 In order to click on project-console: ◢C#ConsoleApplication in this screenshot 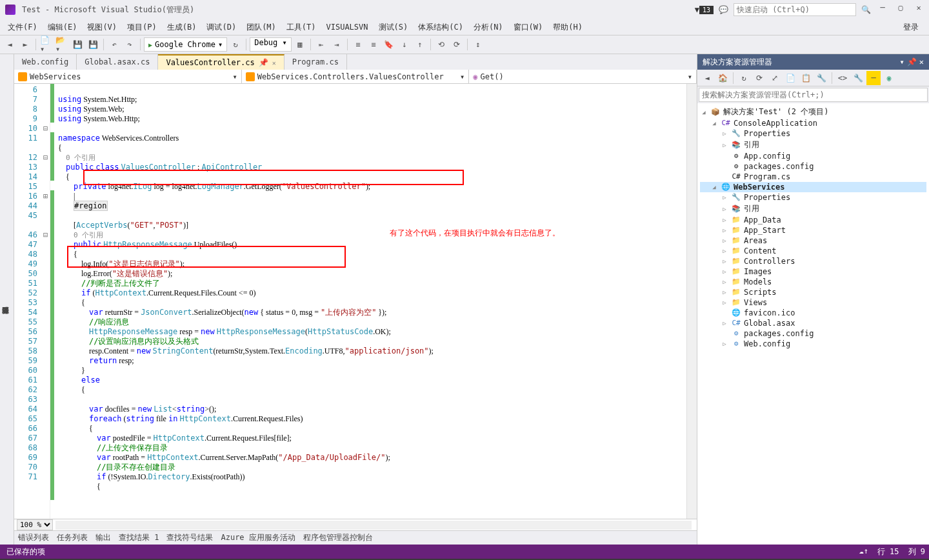, I will do `click(813, 123)`.